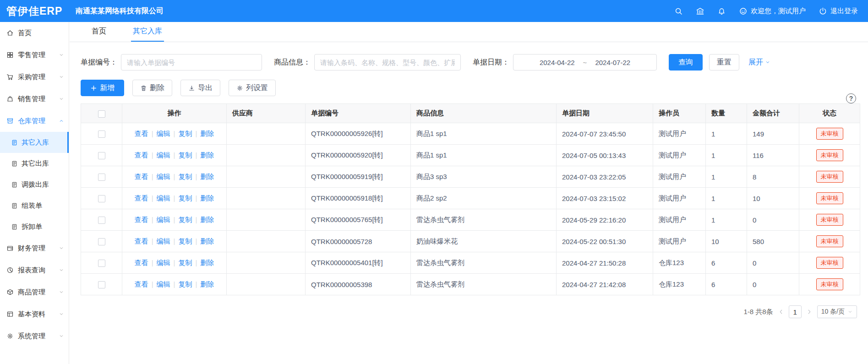 The image size is (868, 364). I want to click on sidebar-item-report: 报表查询, so click(34, 270).